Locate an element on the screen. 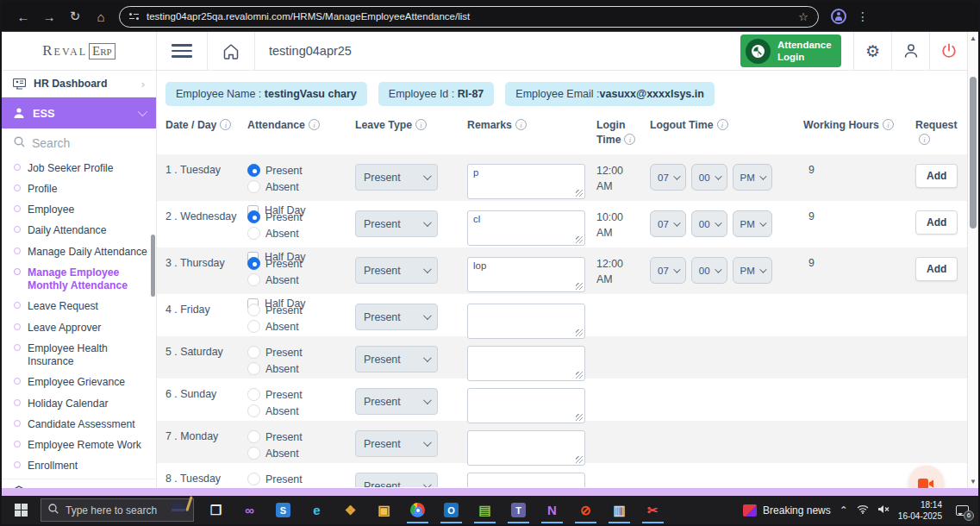 Image resolution: width=980 pixels, height=526 pixels. revalerp-logo: RevalErp is located at coordinates (79, 52).